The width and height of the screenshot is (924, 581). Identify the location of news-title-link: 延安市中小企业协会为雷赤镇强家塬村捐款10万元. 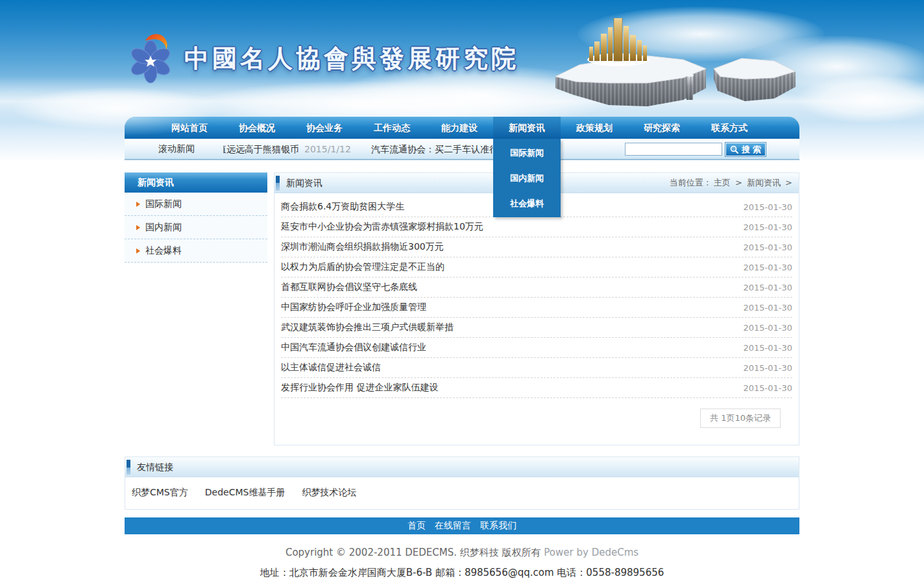
(382, 227).